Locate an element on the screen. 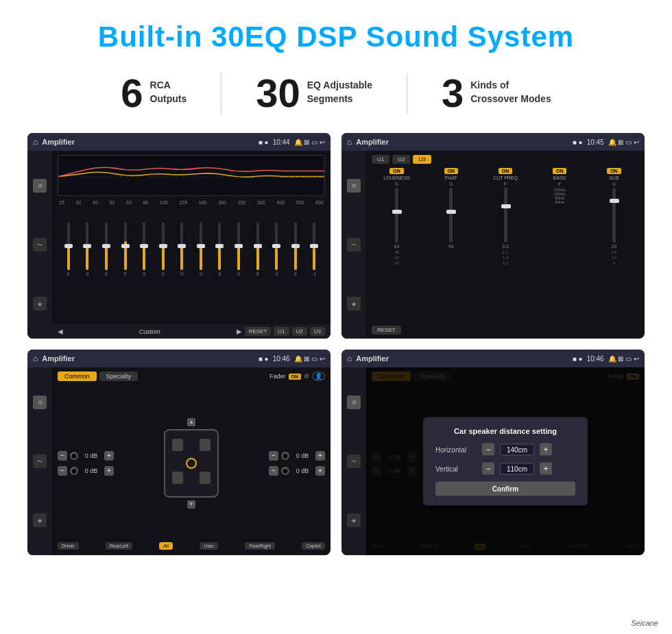 This screenshot has width=672, height=634. watermark: Seicane is located at coordinates (645, 623).